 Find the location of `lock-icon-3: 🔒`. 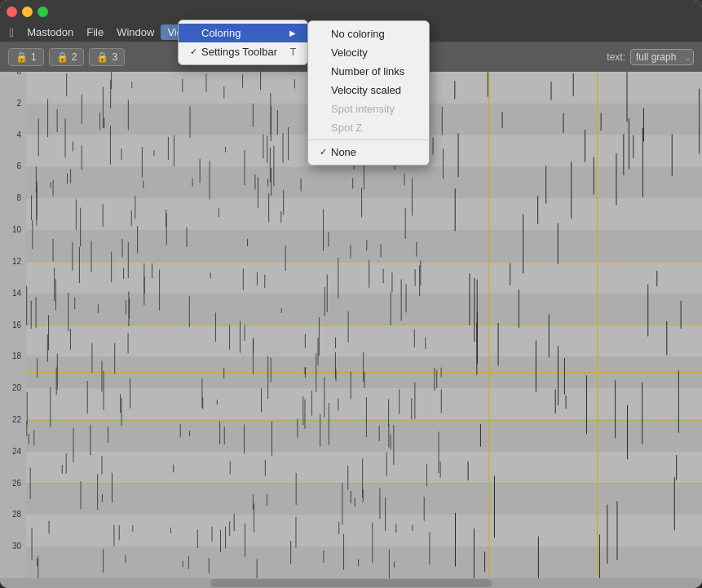

lock-icon-3: 🔒 is located at coordinates (103, 57).